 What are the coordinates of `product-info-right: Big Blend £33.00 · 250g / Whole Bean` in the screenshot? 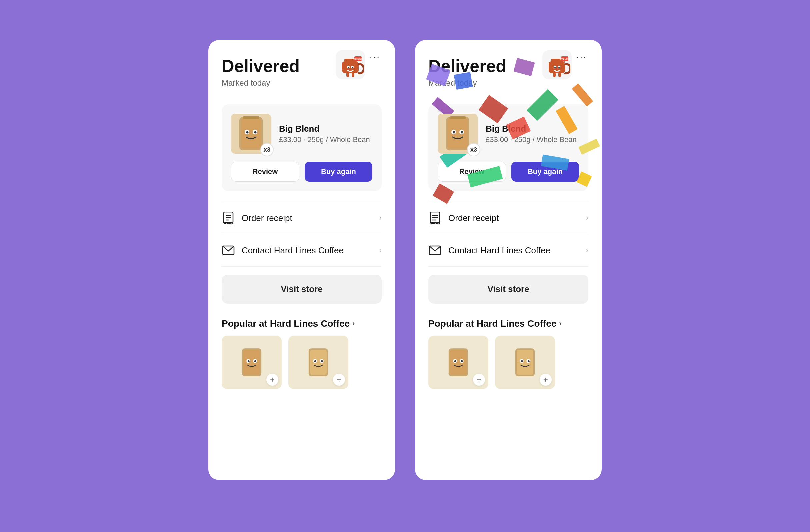 It's located at (532, 134).